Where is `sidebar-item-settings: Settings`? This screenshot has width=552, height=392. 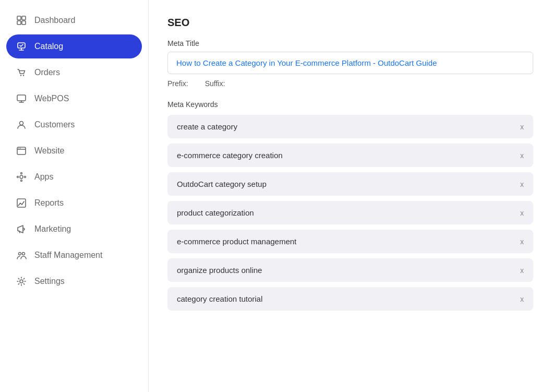 sidebar-item-settings: Settings is located at coordinates (74, 281).